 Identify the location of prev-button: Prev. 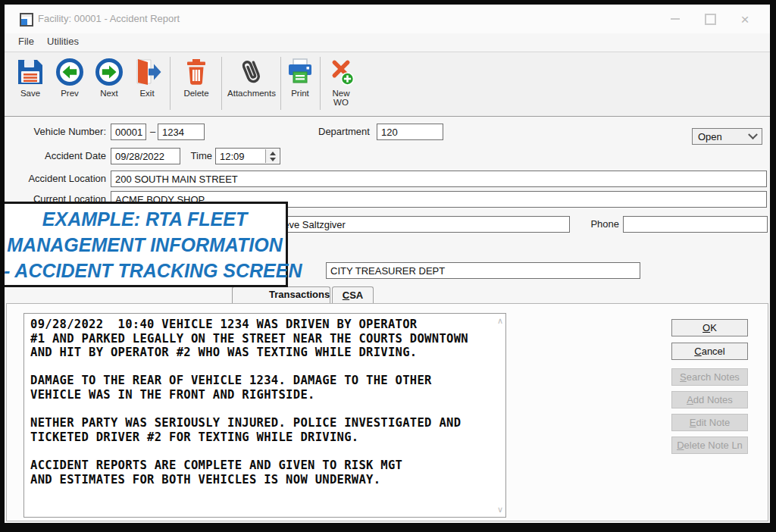
(70, 77).